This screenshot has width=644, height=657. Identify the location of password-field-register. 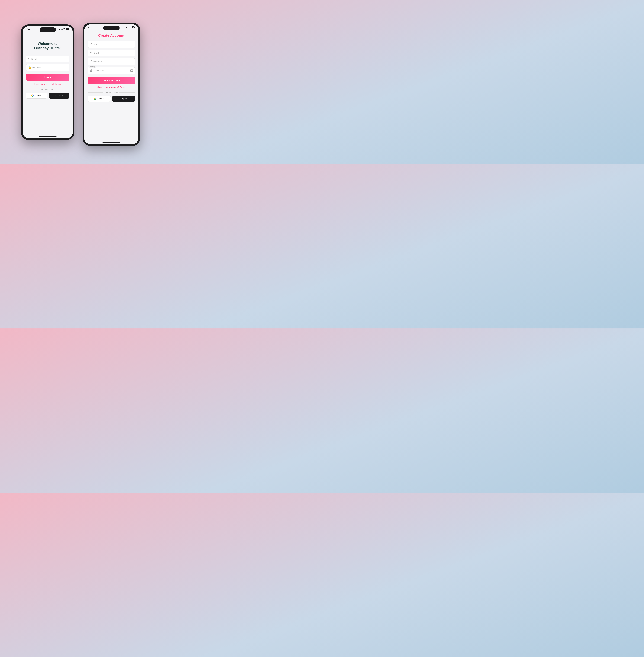
(112, 62).